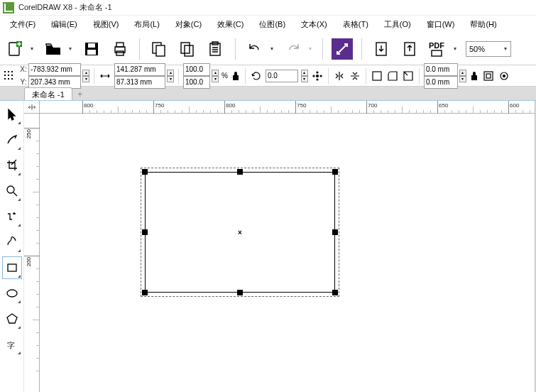 This screenshot has width=536, height=392. I want to click on menu-text: 文本(X), so click(314, 24).